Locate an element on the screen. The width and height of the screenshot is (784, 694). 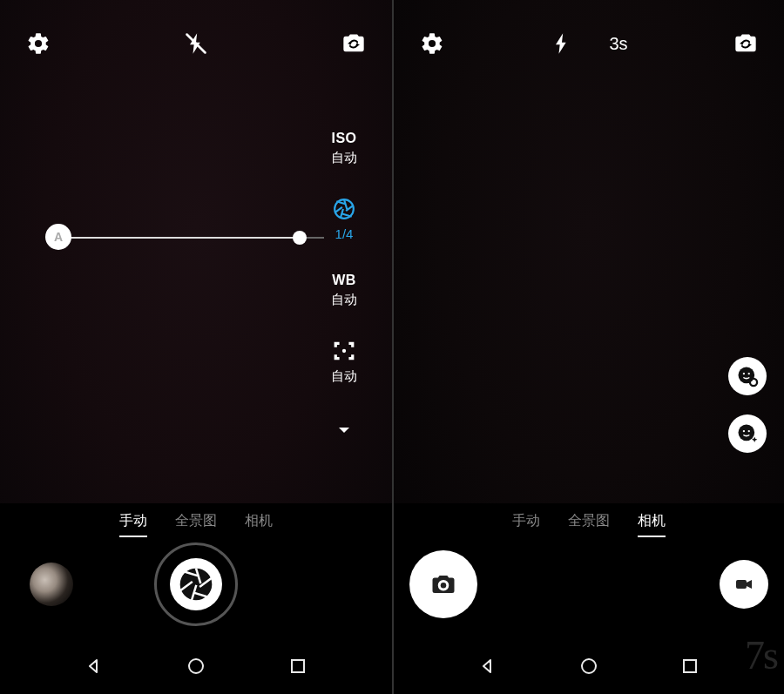
video-button is located at coordinates (744, 584).